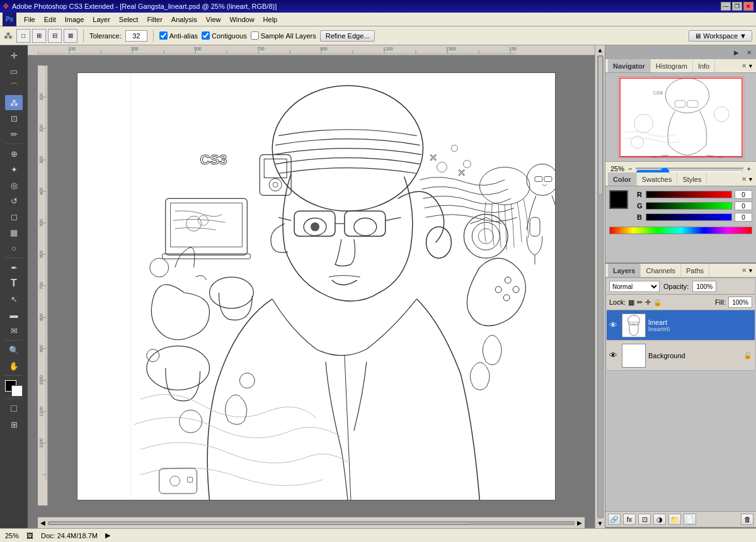 The image size is (756, 542). Describe the element at coordinates (129, 20) in the screenshot. I see `menu-select: Select` at that location.